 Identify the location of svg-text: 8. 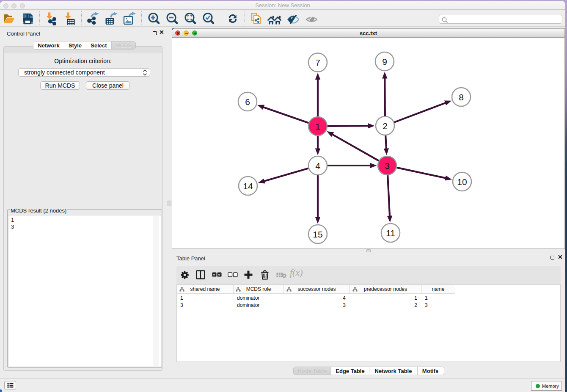
(461, 97).